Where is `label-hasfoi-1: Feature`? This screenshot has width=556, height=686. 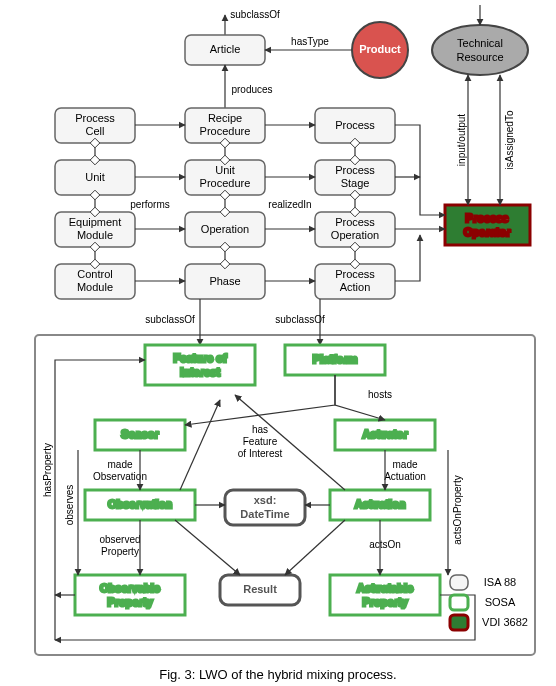
label-hasfoi-1: Feature is located at coordinates (260, 442).